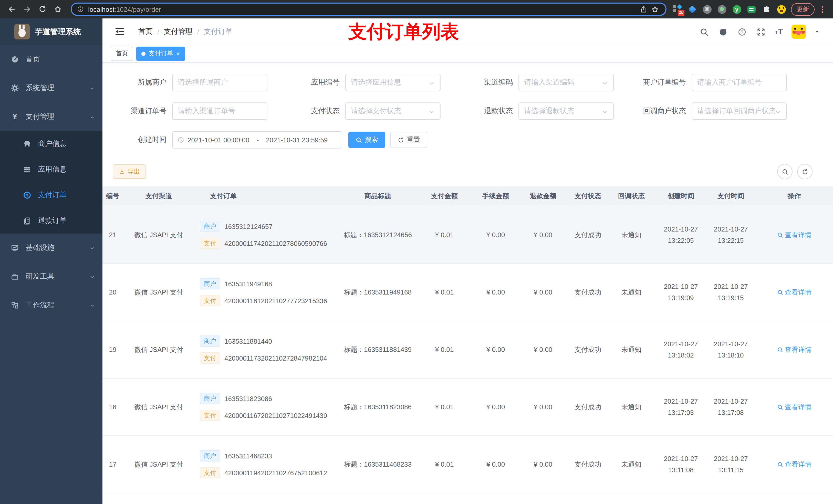  Describe the element at coordinates (120, 32) in the screenshot. I see `collapse-sidebar-icon` at that location.